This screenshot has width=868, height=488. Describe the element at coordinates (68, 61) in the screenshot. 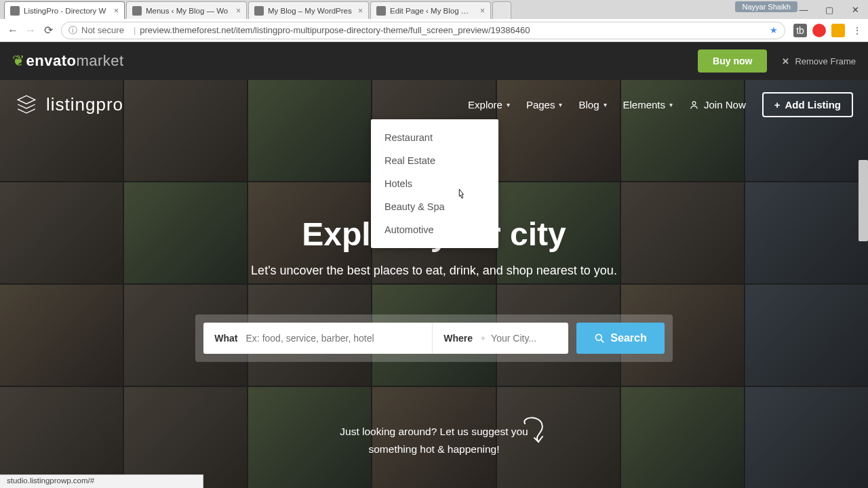

I see `envato-logo: ❦envatomarket` at that location.